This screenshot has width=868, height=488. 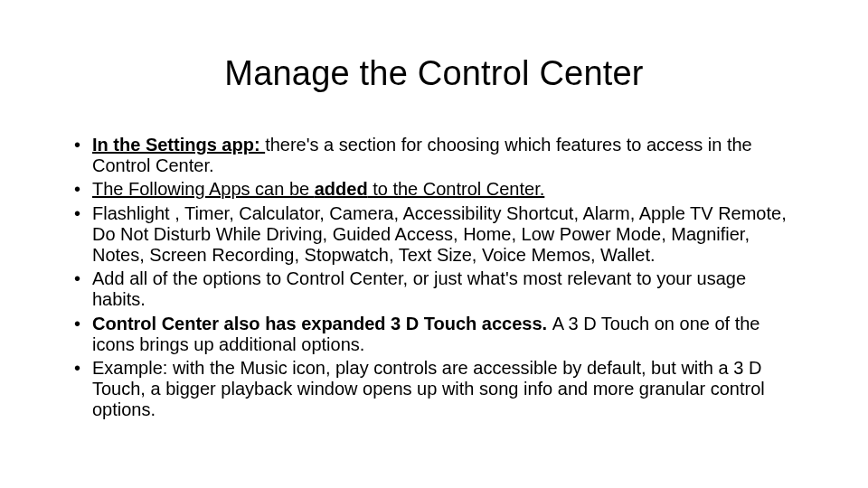 I want to click on bullet-item: Add all of the options to Control Center…, so click(x=434, y=289).